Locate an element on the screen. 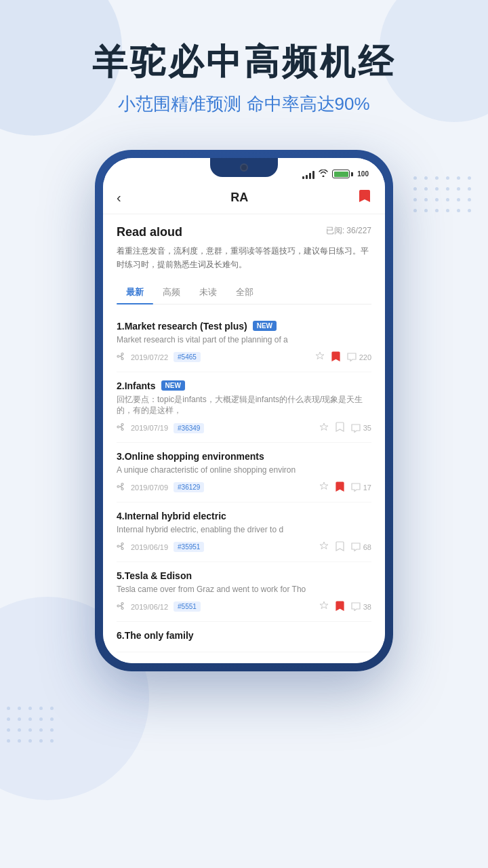  section-count: 已阅: 36/227 is located at coordinates (348, 231).